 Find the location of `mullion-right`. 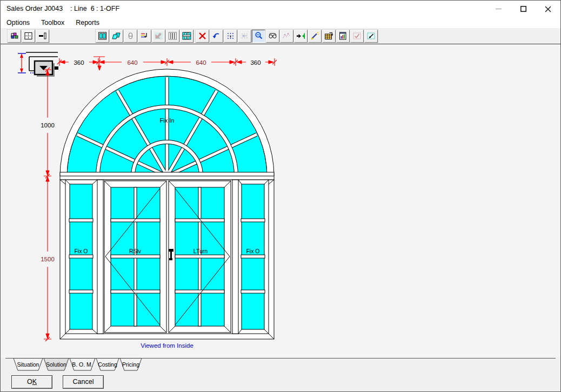

mullion-right is located at coordinates (236, 257).